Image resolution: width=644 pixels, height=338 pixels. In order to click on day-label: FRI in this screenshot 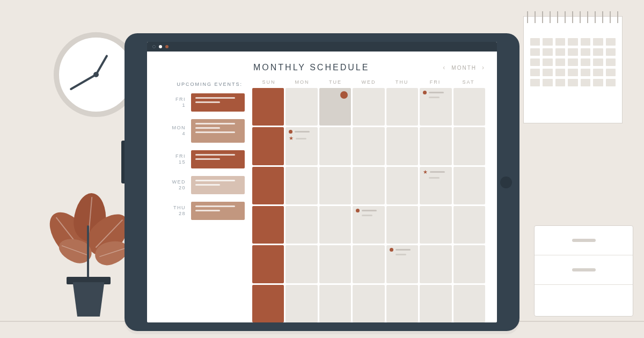, I will do `click(435, 82)`.